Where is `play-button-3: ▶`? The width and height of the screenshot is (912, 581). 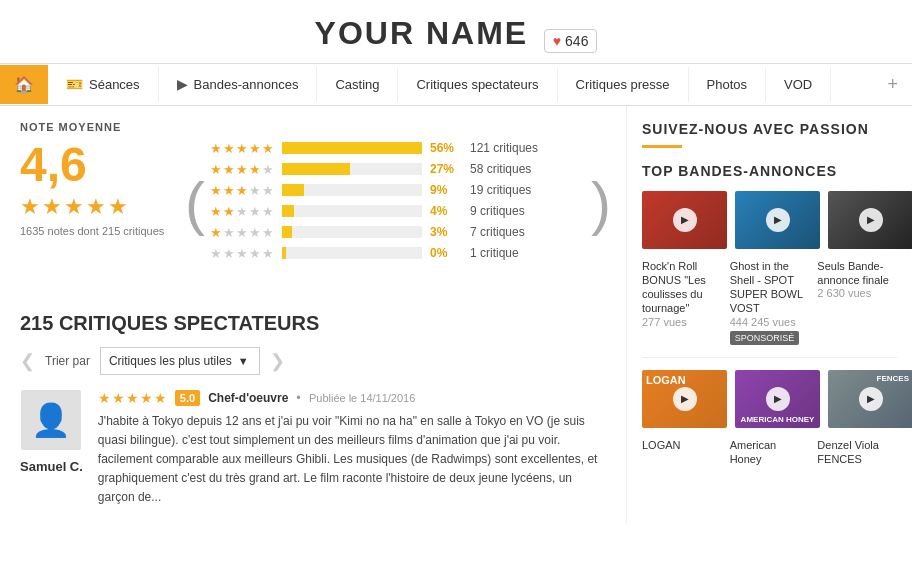
play-button-3: ▶ is located at coordinates (871, 220).